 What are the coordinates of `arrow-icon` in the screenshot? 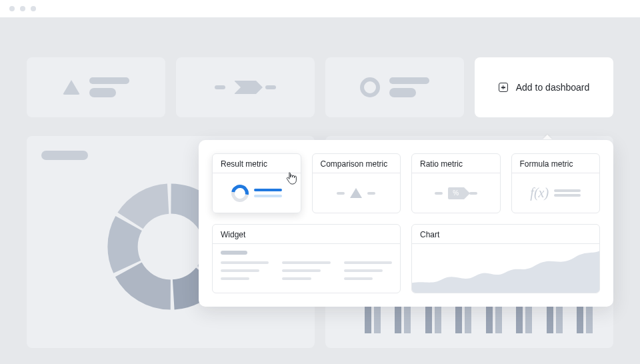 It's located at (245, 87).